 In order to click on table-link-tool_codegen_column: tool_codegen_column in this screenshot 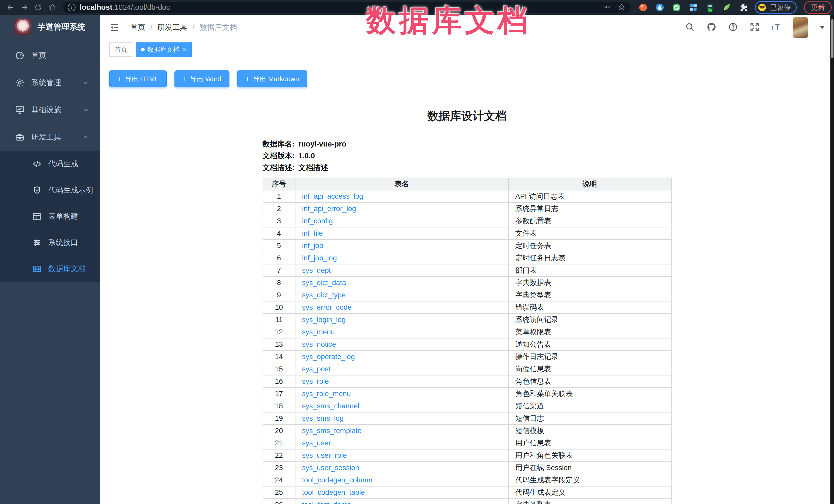, I will do `click(337, 480)`.